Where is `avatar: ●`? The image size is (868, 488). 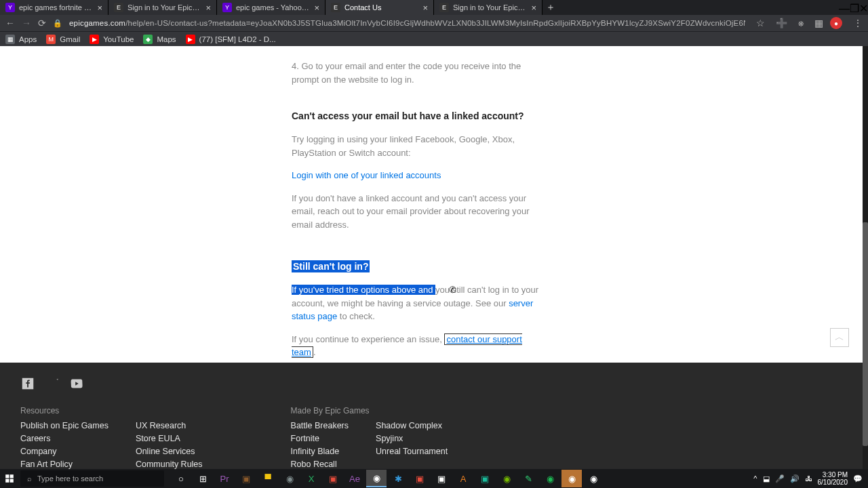
avatar: ● is located at coordinates (836, 23).